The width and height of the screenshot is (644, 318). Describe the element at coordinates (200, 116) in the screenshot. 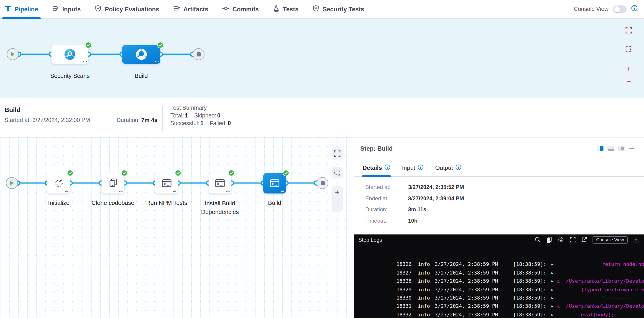

I see `test-summary-line-1: Total:1 Skipped:0` at that location.